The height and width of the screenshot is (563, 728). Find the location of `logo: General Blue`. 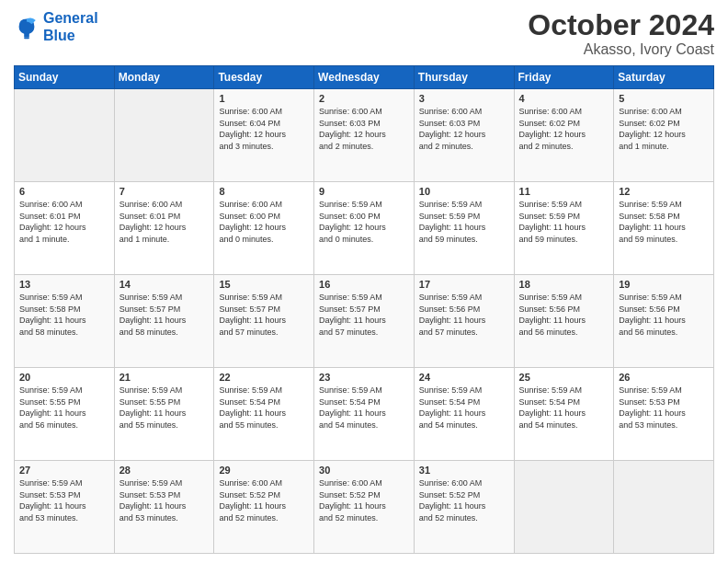

logo: General Blue is located at coordinates (56, 27).